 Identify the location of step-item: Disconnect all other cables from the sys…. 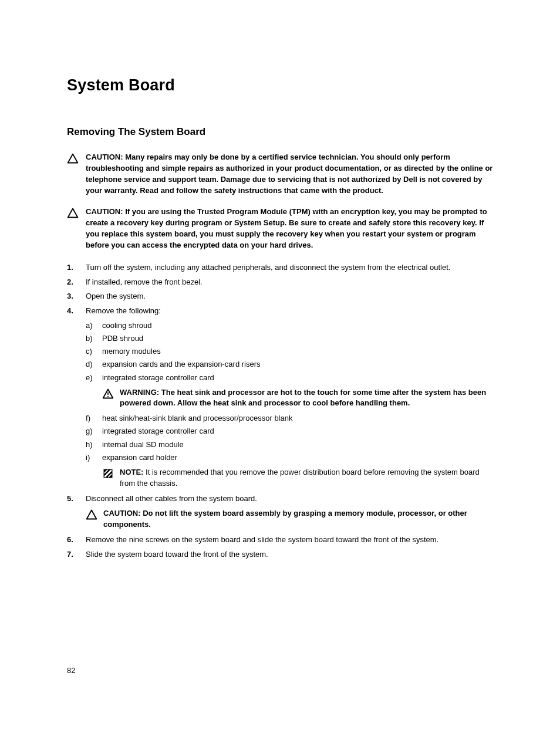
(281, 512).